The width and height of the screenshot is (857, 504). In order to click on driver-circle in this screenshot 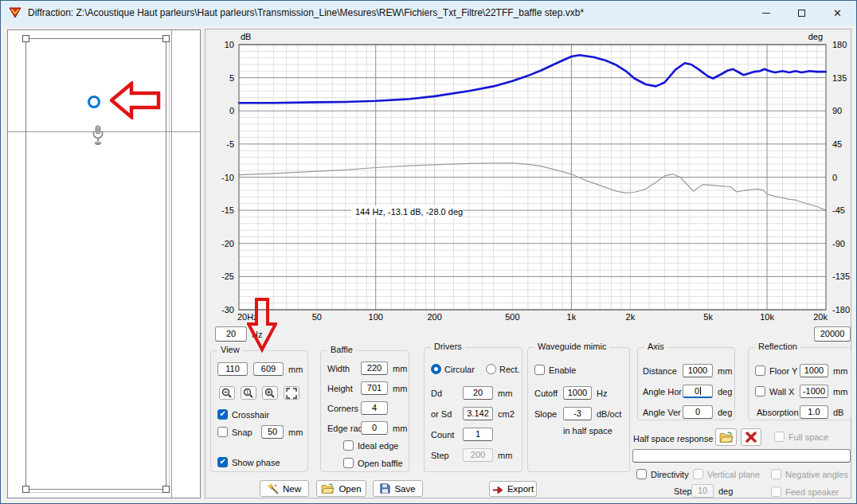, I will do `click(94, 102)`.